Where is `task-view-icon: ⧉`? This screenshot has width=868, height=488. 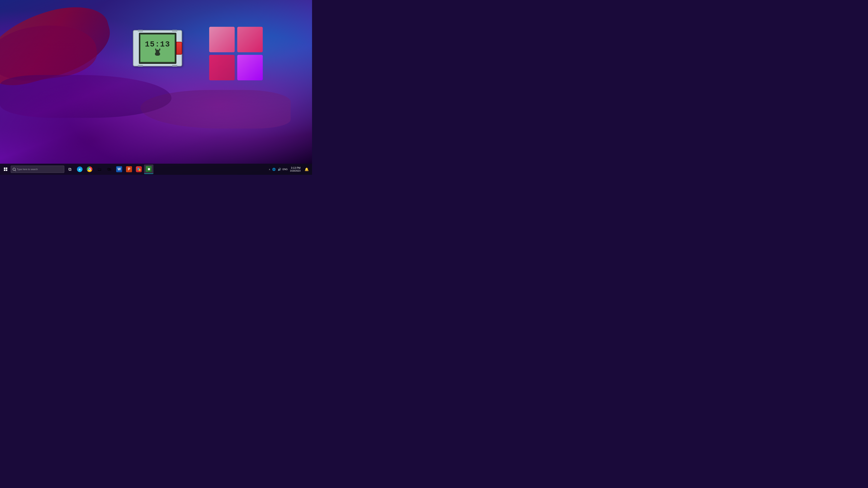 task-view-icon: ⧉ is located at coordinates (70, 169).